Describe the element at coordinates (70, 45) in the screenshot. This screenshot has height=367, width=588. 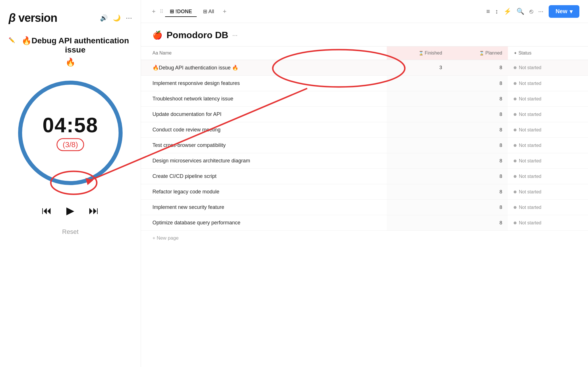
I see `task-label-area: ✏️ 🔥Debug API authentication issue` at that location.